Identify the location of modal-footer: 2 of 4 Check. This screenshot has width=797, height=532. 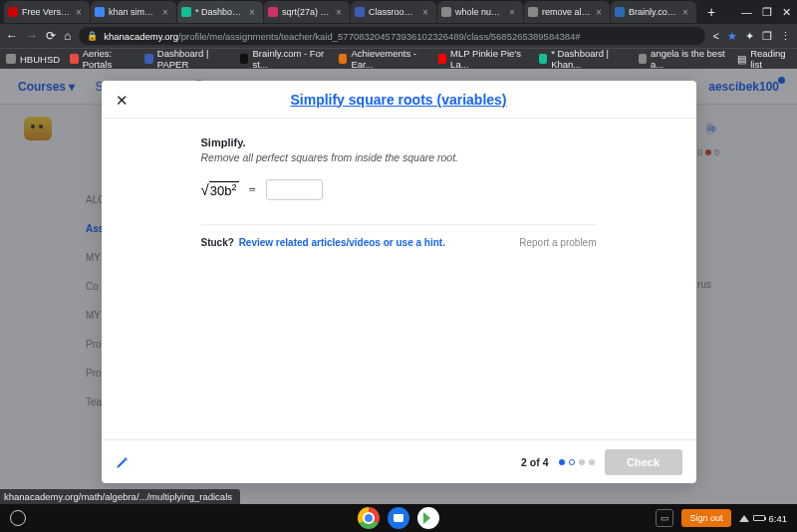
(398, 461).